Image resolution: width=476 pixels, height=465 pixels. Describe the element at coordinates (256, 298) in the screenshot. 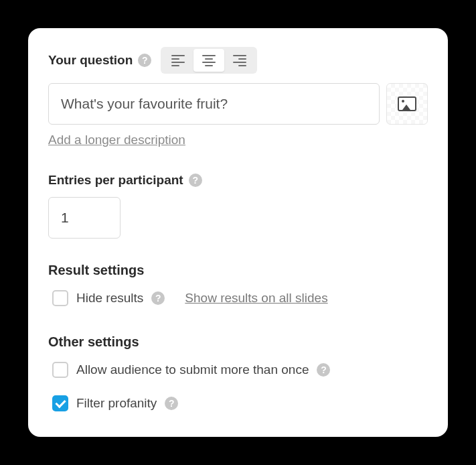

I see `show-results-all-link: Show results on all slides` at that location.